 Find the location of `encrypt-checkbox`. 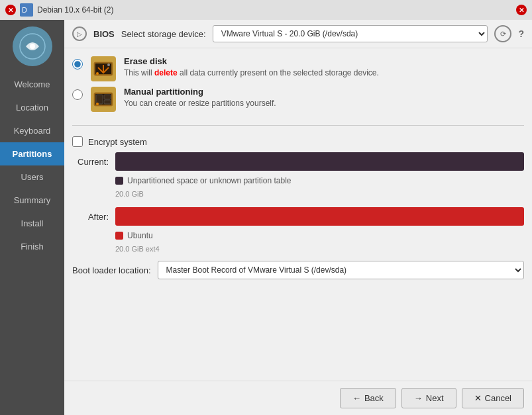

encrypt-checkbox is located at coordinates (78, 142).